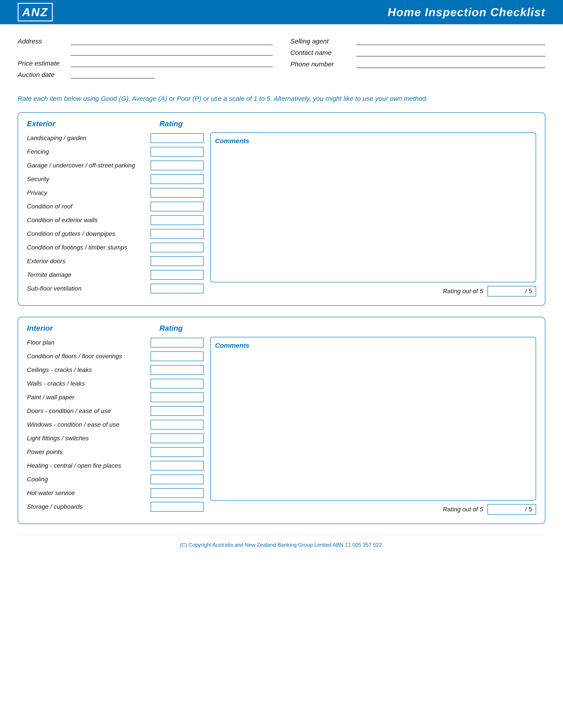 This screenshot has height=728, width=563. What do you see at coordinates (145, 63) in the screenshot?
I see `price-estimate-row: Price estimate` at bounding box center [145, 63].